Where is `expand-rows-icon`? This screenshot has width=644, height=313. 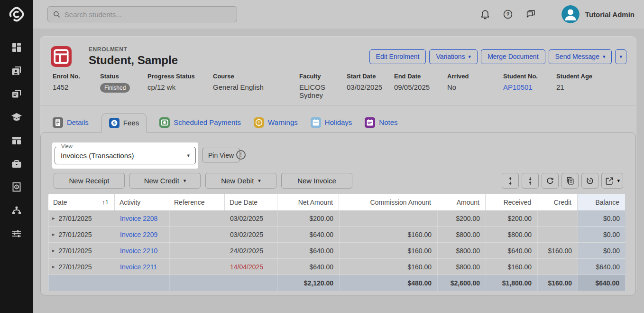 expand-rows-icon is located at coordinates (510, 180).